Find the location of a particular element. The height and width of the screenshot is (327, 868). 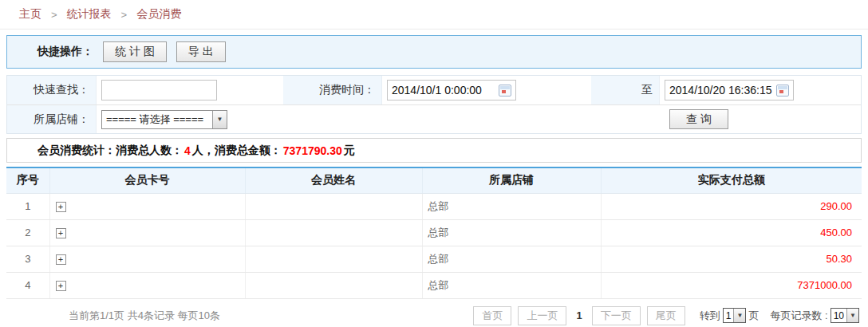

store-select-value: ===== 请选择 ===== is located at coordinates (157, 120).